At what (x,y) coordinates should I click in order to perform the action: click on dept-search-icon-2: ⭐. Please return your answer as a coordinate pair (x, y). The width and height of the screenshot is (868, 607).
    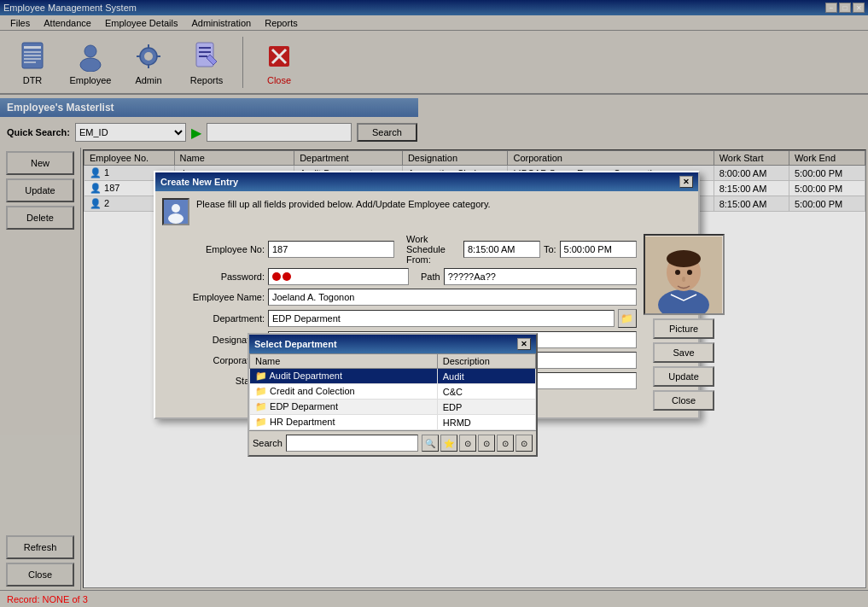
    Looking at the image, I should click on (449, 443).